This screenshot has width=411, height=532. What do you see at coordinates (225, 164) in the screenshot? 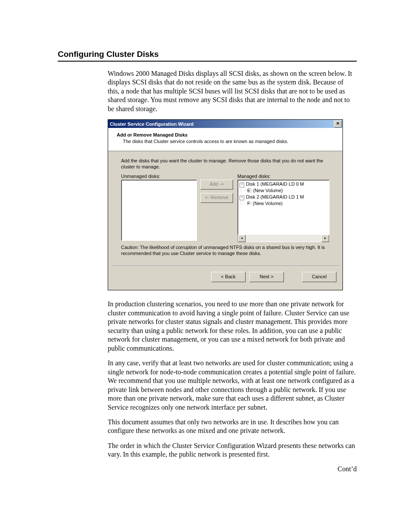
I see `dialog-instruction: Add the disks that you want the cluster …` at bounding box center [225, 164].